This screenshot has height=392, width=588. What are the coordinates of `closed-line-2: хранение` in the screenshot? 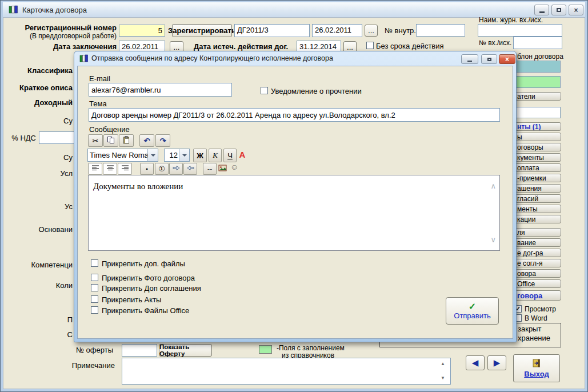 It's located at (534, 338).